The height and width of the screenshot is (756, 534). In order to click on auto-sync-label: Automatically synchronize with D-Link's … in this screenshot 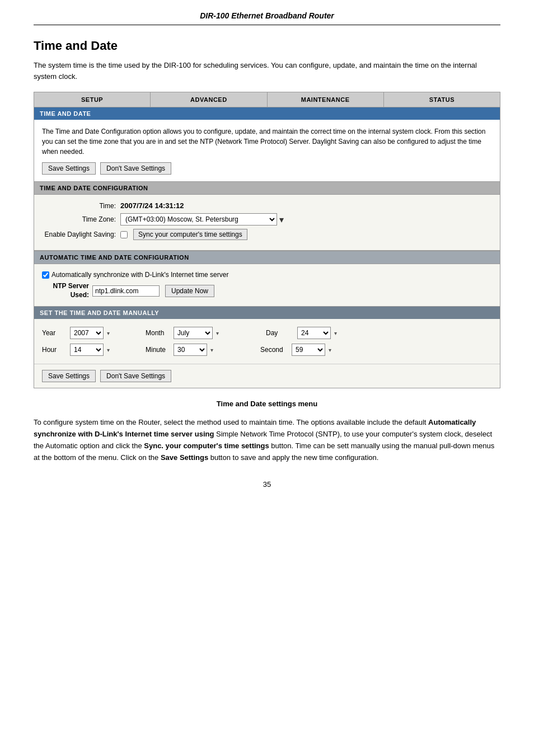, I will do `click(140, 275)`.